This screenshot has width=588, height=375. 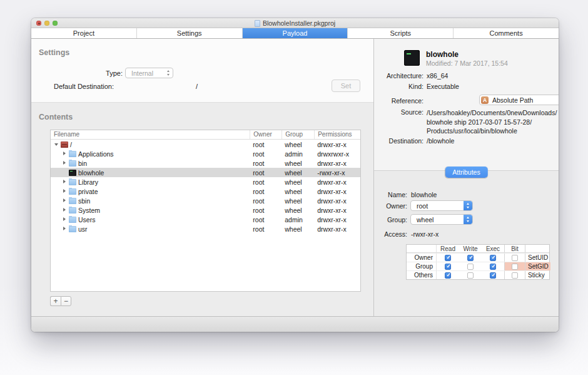 What do you see at coordinates (84, 33) in the screenshot?
I see `tab-project: Project` at bounding box center [84, 33].